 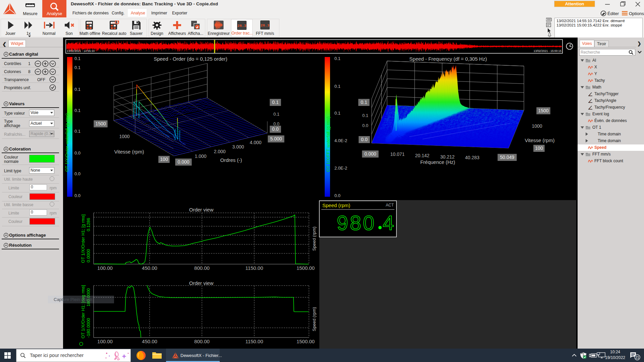 What do you see at coordinates (238, 147) in the screenshot?
I see `svg-text: 3.000` at bounding box center [238, 147].